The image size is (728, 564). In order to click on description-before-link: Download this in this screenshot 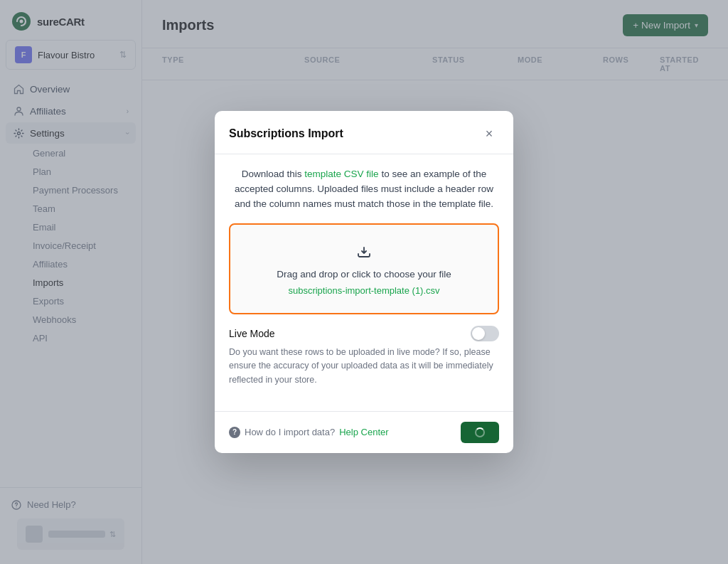, I will do `click(273, 174)`.